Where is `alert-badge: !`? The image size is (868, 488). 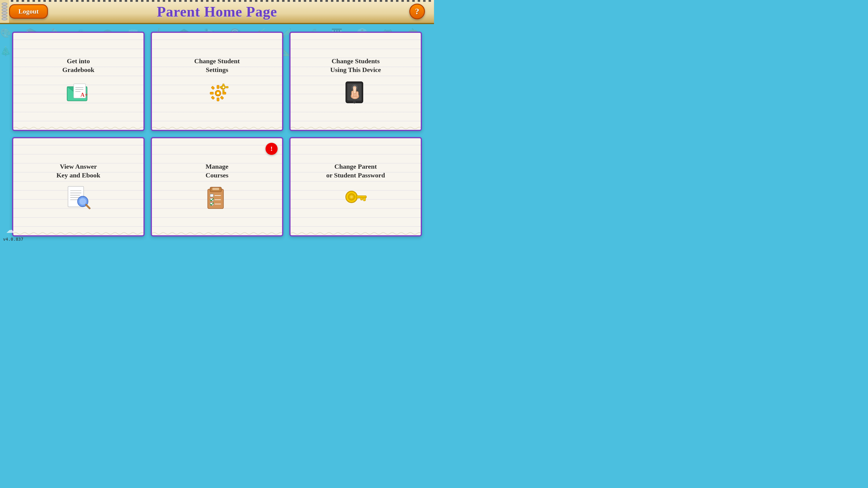
alert-badge: ! is located at coordinates (272, 149).